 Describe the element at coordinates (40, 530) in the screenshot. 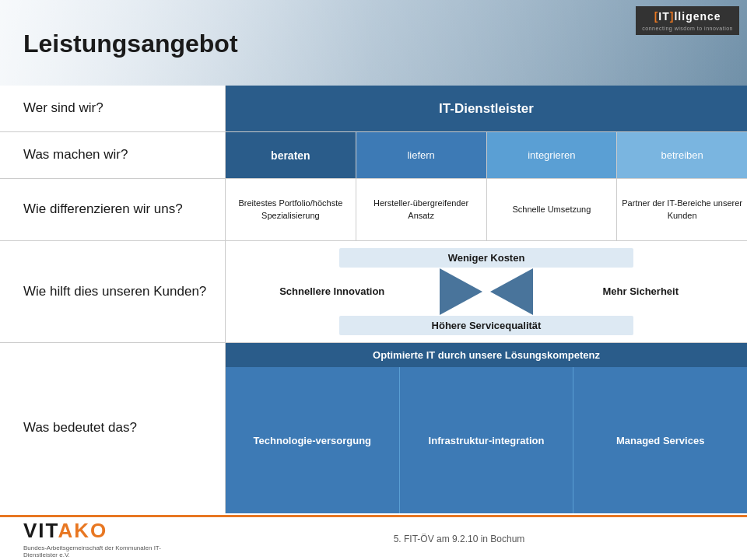

I see `vitako-vit: VIT` at that location.